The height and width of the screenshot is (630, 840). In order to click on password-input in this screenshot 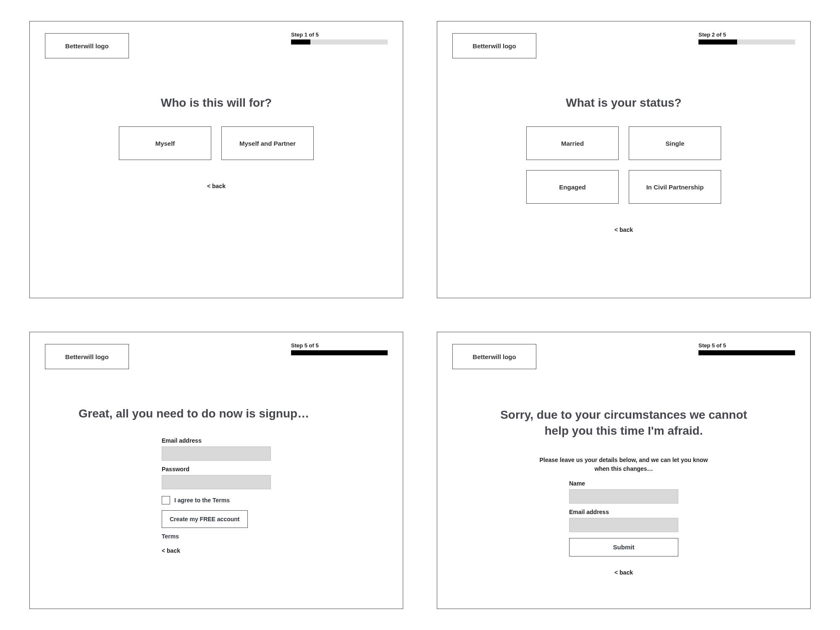, I will do `click(216, 482)`.